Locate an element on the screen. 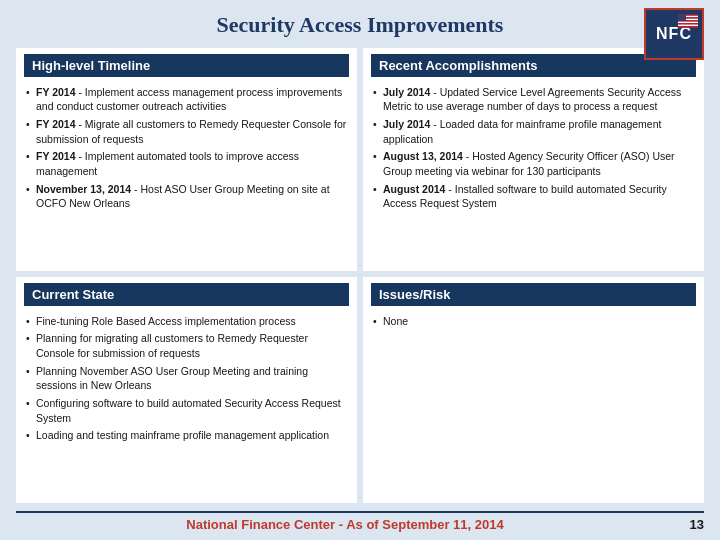 Image resolution: width=720 pixels, height=540 pixels. flag-icon is located at coordinates (688, 21).